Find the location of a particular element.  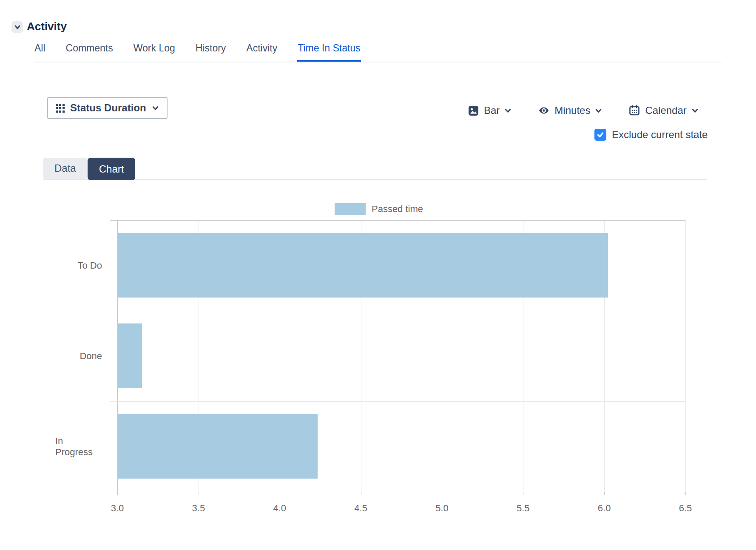

tab-history: History is located at coordinates (211, 52).